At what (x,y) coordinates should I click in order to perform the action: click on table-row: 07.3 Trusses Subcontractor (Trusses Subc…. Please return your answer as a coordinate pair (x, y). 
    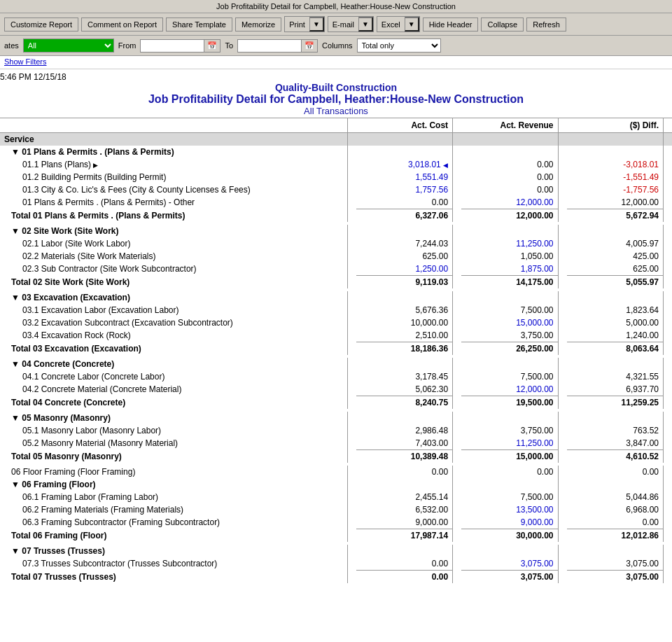
    Looking at the image, I should click on (336, 564).